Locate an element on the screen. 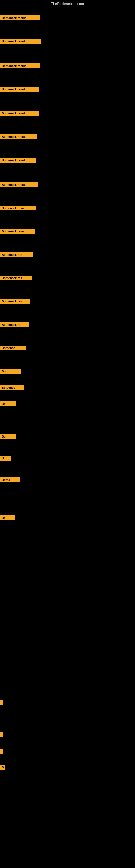 Image resolution: width=135 pixels, height=868 pixels. bottleneck-badge-6: Bottleneck result is located at coordinates (18, 160).